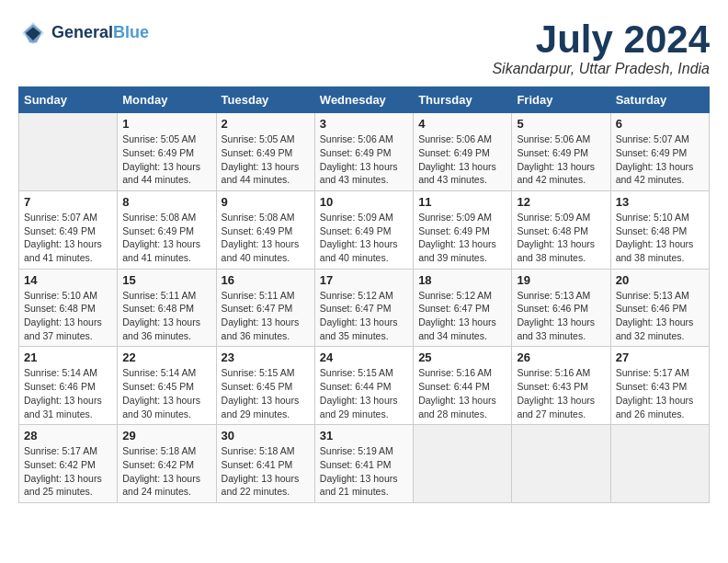 The height and width of the screenshot is (563, 728). I want to click on calendar-cell: 16Sunrise: 5:11 AMSunset: 6:47 PMDayligh…, so click(265, 307).